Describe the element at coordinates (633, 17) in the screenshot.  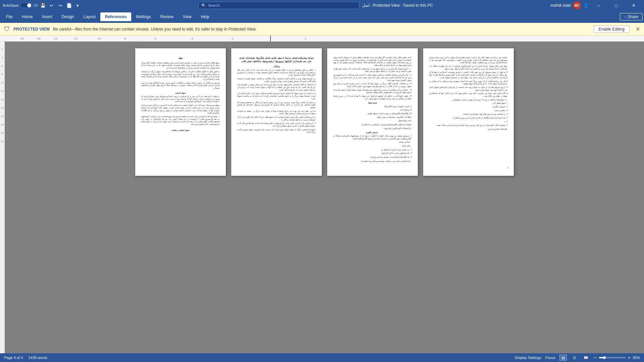
I see `share-label: Share` at that location.